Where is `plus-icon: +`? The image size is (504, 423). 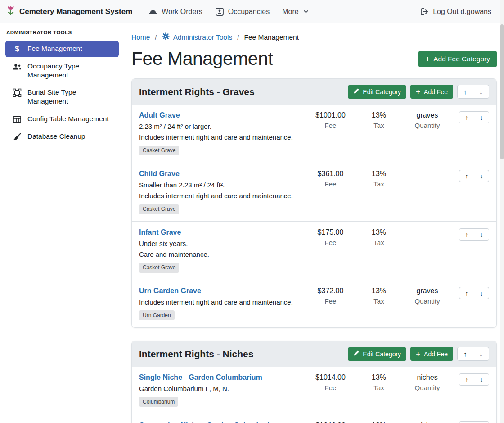 plus-icon: + is located at coordinates (418, 92).